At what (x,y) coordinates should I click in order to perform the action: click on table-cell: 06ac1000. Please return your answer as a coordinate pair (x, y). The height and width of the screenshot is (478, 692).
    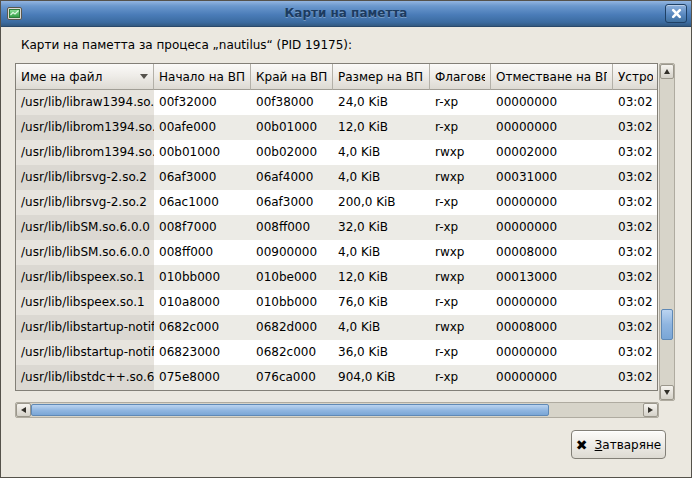
    Looking at the image, I should click on (202, 202).